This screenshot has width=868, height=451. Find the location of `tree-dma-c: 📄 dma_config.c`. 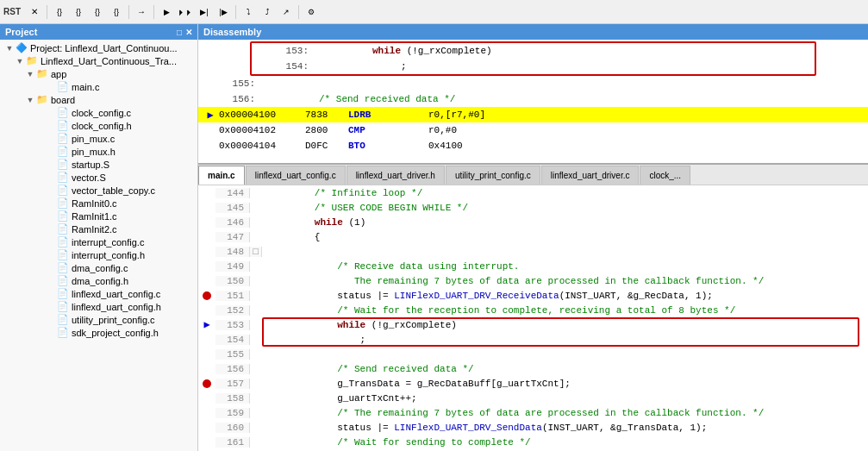

tree-dma-c: 📄 dma_config.c is located at coordinates (98, 267).